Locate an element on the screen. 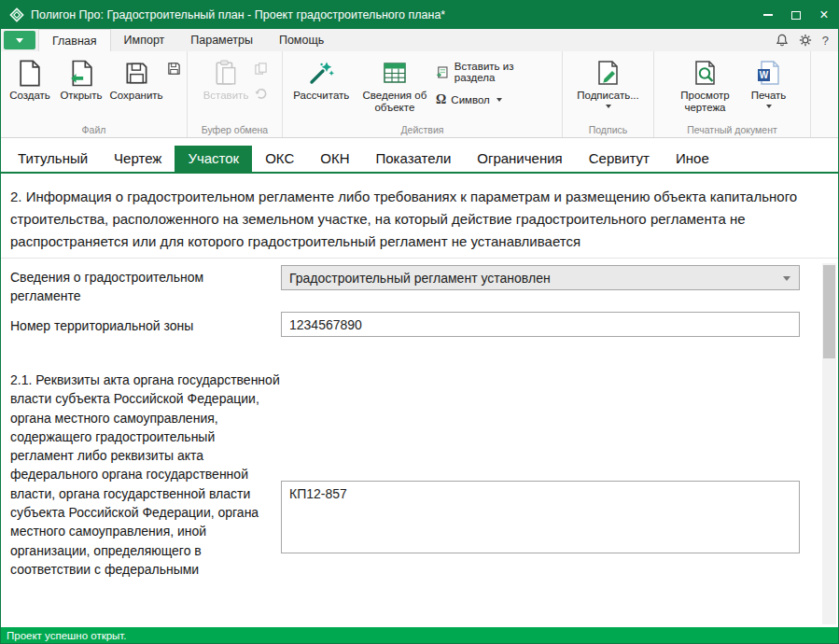 The height and width of the screenshot is (644, 839). close-button: × is located at coordinates (824, 15).